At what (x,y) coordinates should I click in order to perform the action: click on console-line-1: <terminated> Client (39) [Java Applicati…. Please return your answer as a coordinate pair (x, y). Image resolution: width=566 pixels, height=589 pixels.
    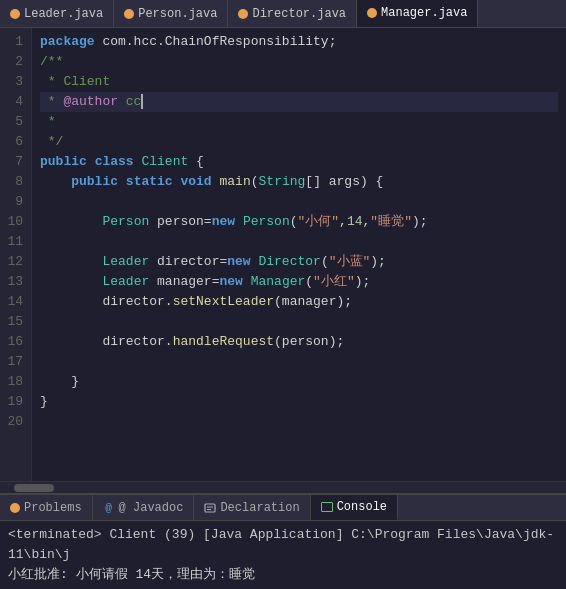
    Looking at the image, I should click on (283, 545).